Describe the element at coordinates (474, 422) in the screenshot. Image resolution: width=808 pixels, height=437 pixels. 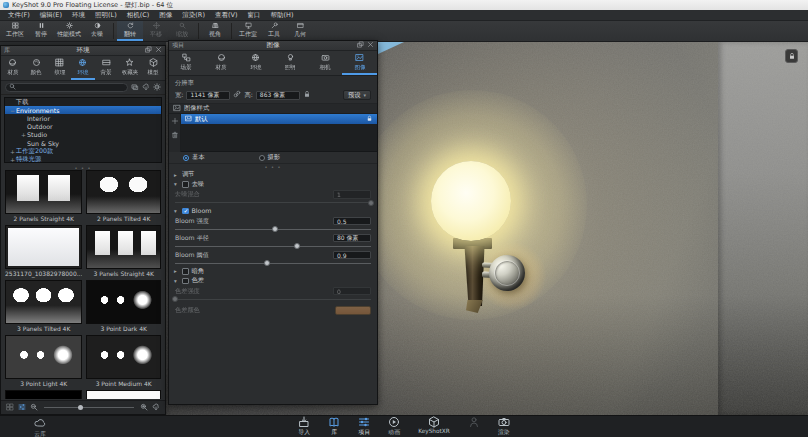
I see `bottom-person-button` at that location.